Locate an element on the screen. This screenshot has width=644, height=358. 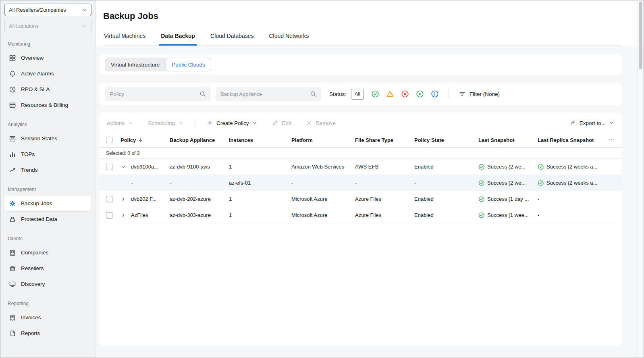
sidebar-item-label: Overview is located at coordinates (32, 58).